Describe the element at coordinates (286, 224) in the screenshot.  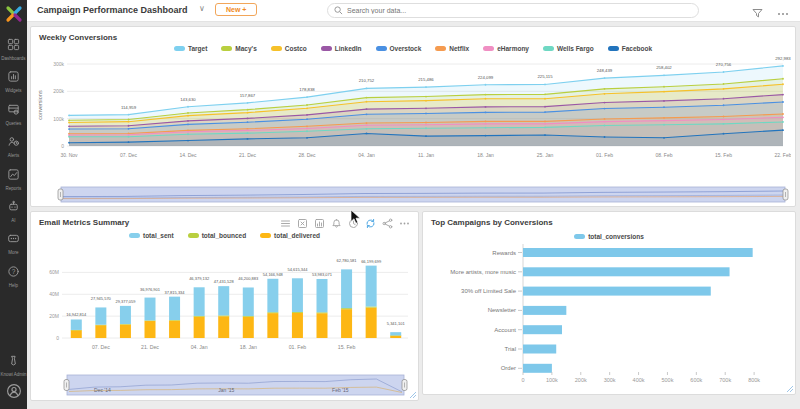
I see `menu-icon` at that location.